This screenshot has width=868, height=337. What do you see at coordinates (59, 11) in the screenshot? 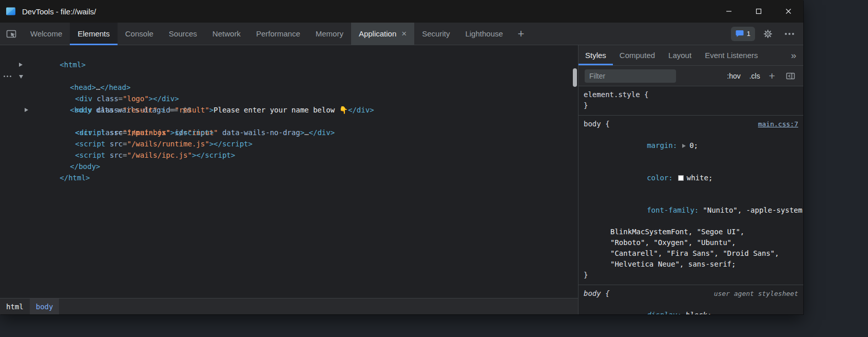
I see `window-title: DevTools - file://wails/` at bounding box center [59, 11].